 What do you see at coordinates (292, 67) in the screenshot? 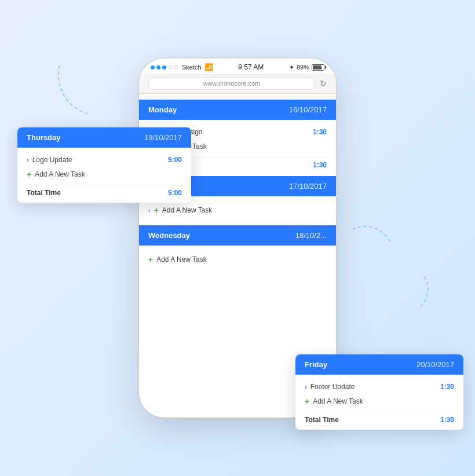
I see `bluetooth-icon: ✦` at bounding box center [292, 67].